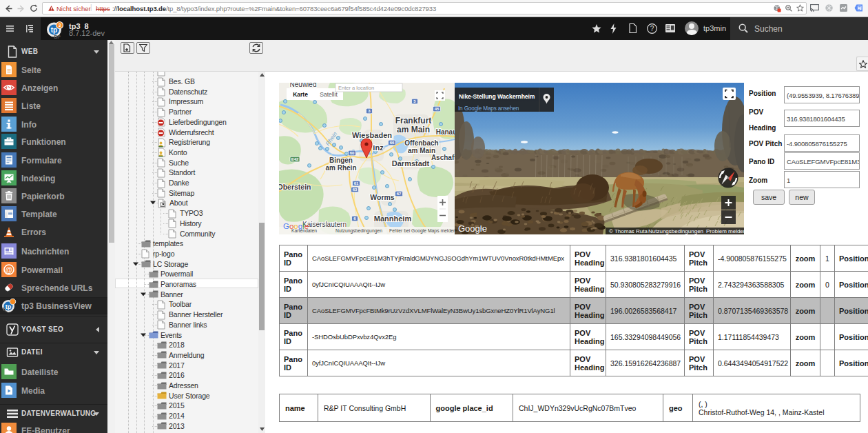 The height and width of the screenshot is (433, 868). I want to click on svg-text: E42, so click(295, 159).